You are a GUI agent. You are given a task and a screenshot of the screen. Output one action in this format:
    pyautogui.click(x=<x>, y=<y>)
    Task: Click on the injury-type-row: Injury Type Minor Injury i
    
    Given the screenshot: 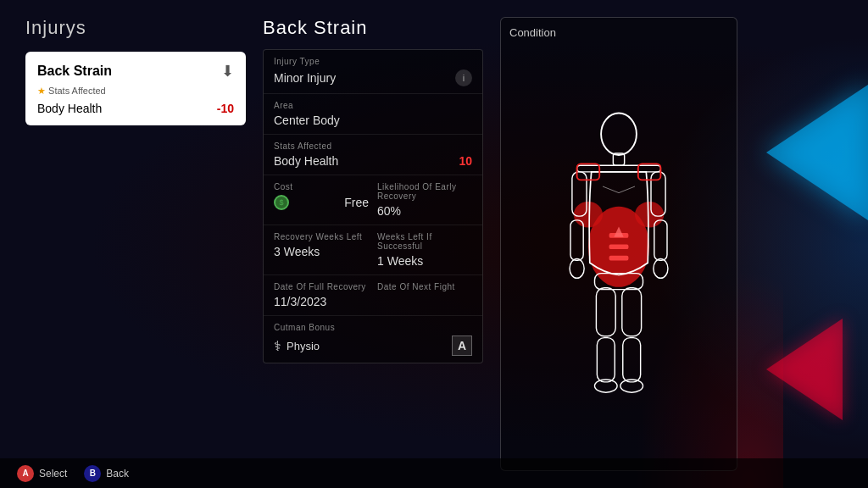 What is the action you would take?
    pyautogui.click(x=373, y=72)
    